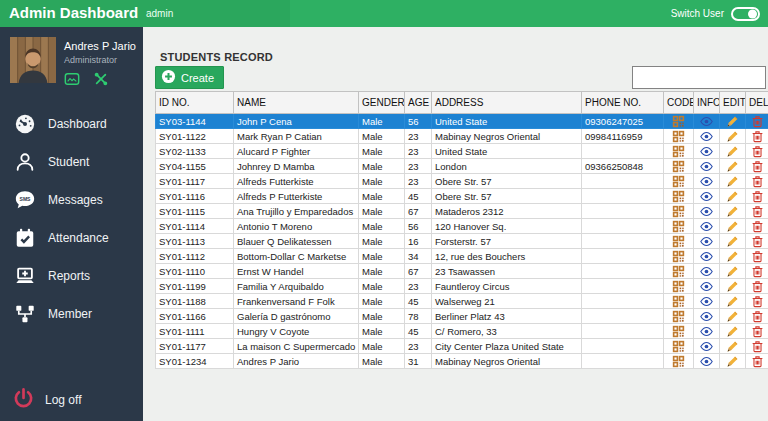  What do you see at coordinates (101, 81) in the screenshot?
I see `tools-icon` at bounding box center [101, 81].